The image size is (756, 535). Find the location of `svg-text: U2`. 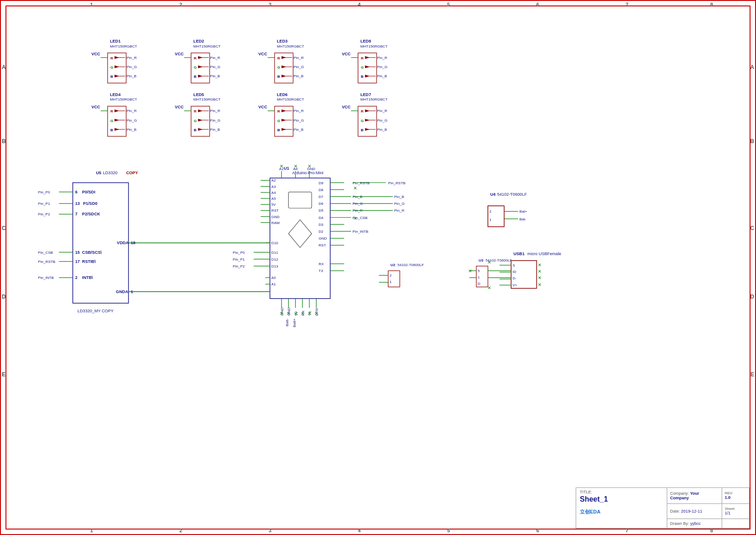

svg-text: U2 is located at coordinates (393, 265).